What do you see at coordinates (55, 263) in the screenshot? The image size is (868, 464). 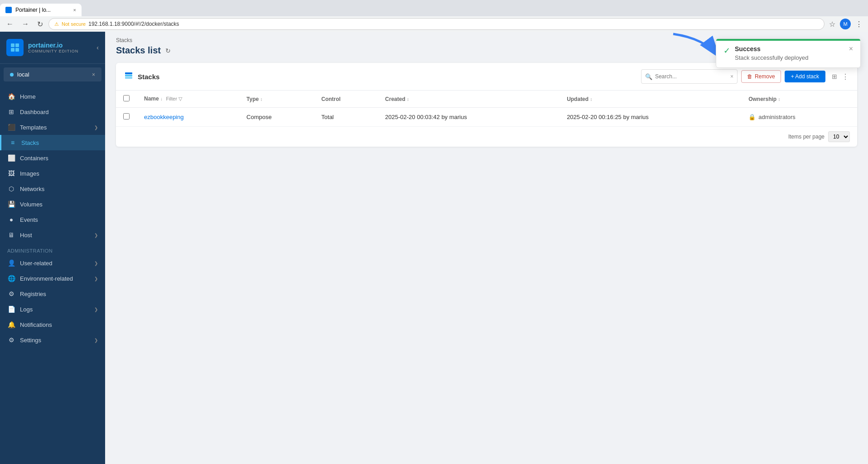 I see `sidebar-item-label: User-related` at bounding box center [55, 263].